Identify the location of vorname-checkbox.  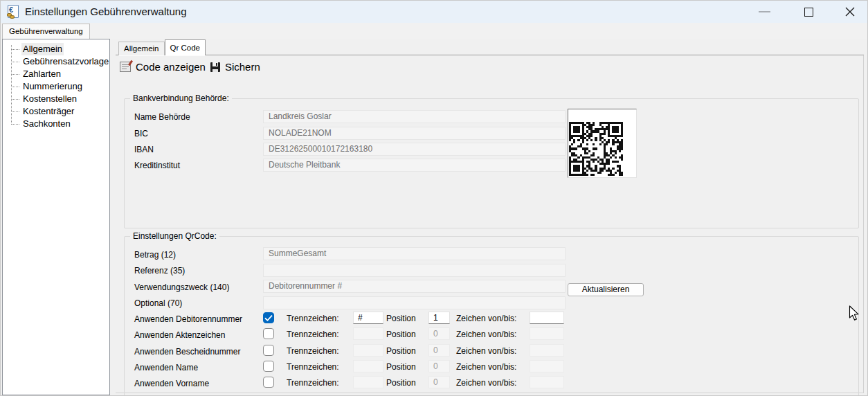
(269, 382).